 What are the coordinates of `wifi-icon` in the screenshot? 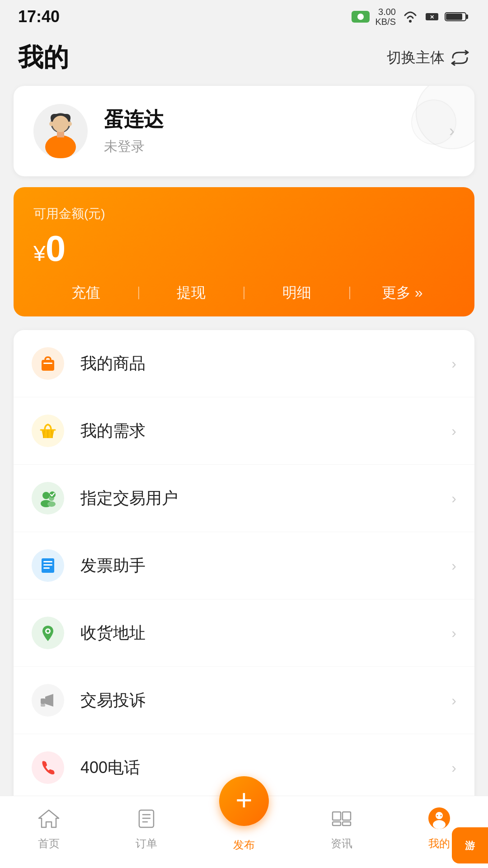 It's located at (410, 17).